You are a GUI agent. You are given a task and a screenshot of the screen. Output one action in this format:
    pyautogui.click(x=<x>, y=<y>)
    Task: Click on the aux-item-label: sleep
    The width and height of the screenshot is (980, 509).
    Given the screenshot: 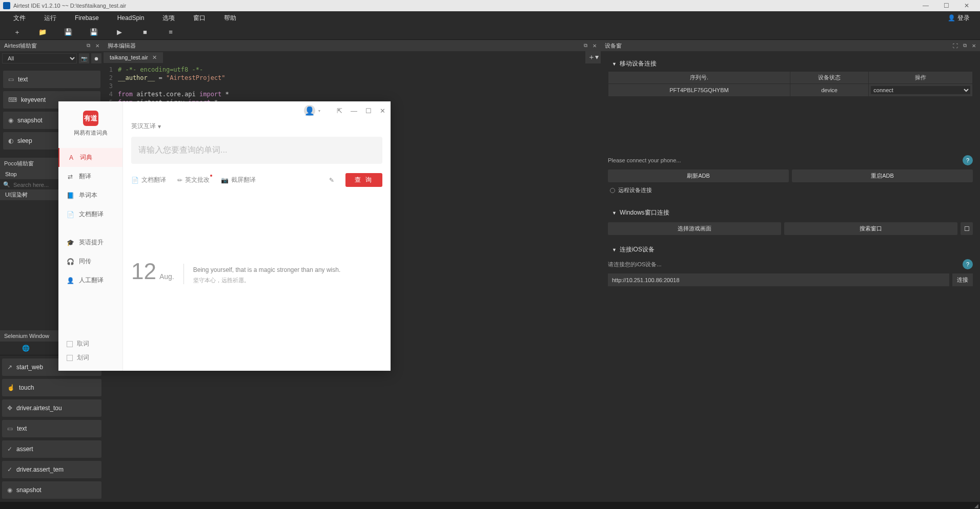 What is the action you would take?
    pyautogui.click(x=25, y=141)
    